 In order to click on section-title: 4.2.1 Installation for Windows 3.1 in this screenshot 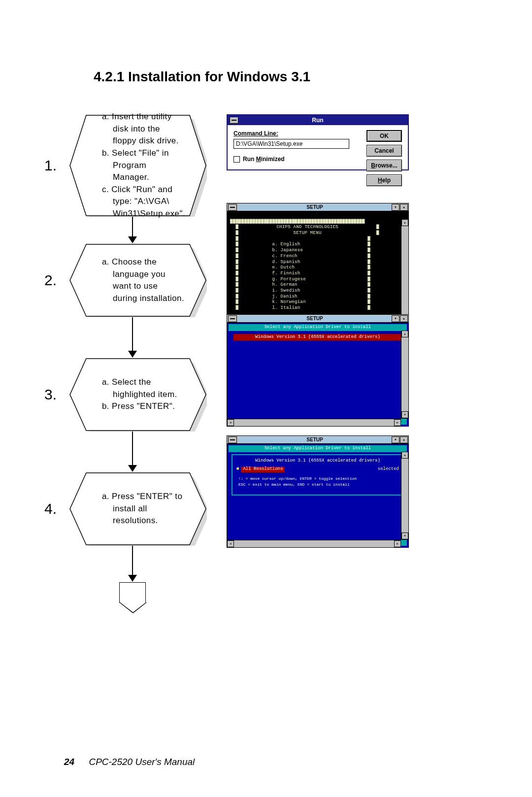, I will do `click(281, 77)`.